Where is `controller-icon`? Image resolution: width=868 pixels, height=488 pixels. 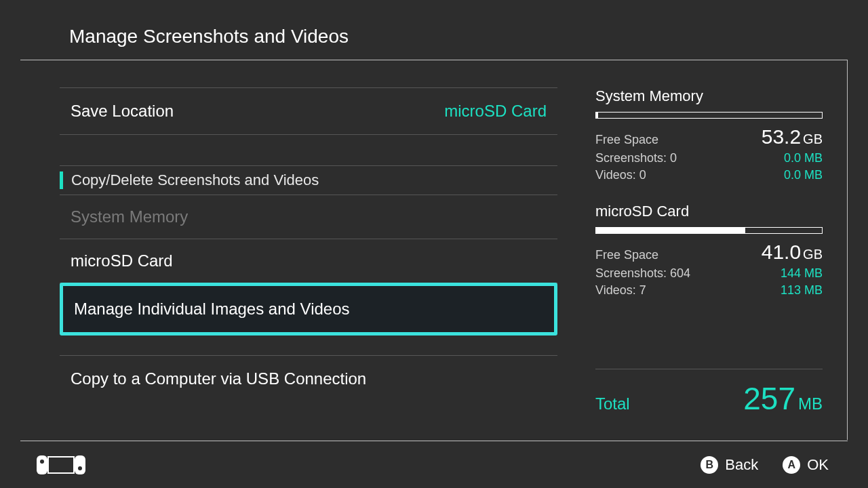 controller-icon is located at coordinates (53, 465).